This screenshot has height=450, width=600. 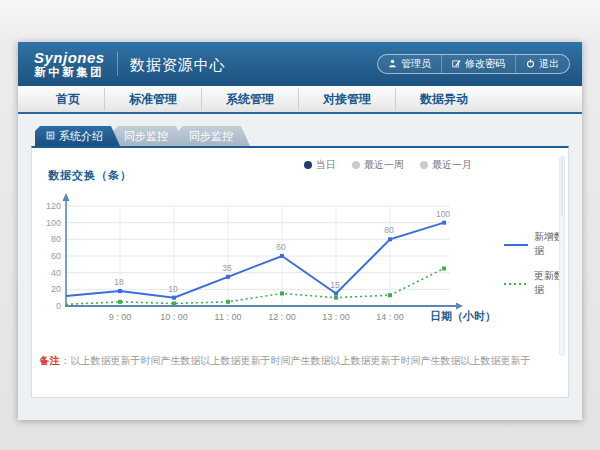 What do you see at coordinates (178, 66) in the screenshot?
I see `page-title: 数据资源中心` at bounding box center [178, 66].